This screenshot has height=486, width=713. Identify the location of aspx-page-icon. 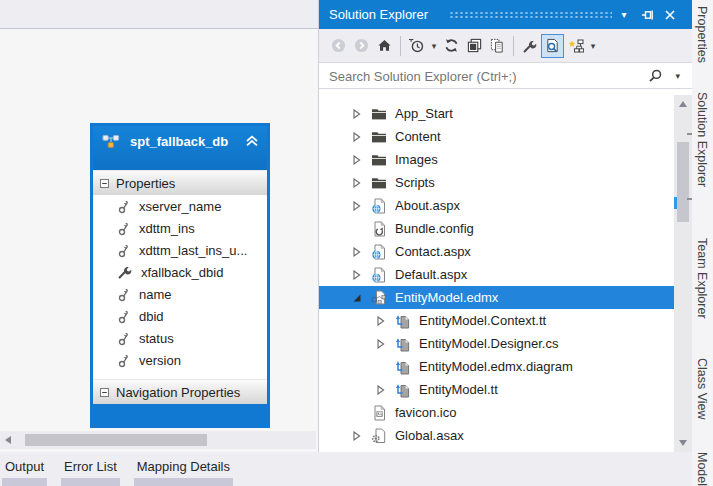
(379, 252).